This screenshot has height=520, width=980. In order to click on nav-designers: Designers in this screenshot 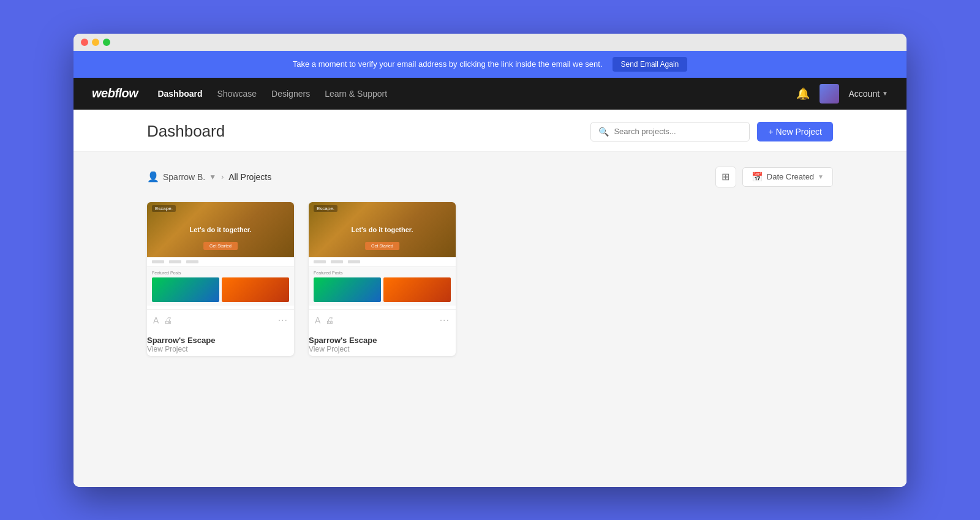, I will do `click(290, 94)`.